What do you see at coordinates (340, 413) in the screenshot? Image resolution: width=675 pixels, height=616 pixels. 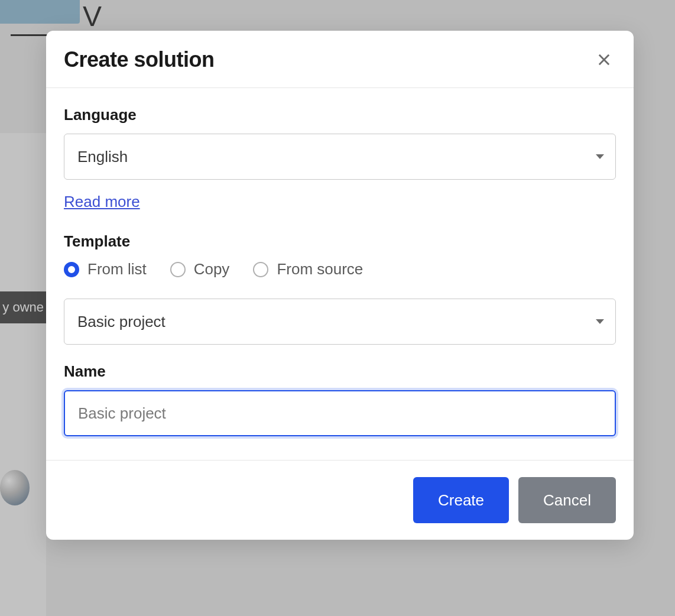 I see `name-input-wrap` at bounding box center [340, 413].